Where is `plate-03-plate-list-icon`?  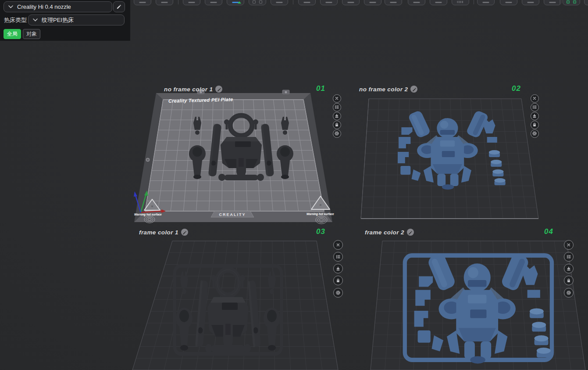
plate-03-plate-list-icon is located at coordinates (338, 257).